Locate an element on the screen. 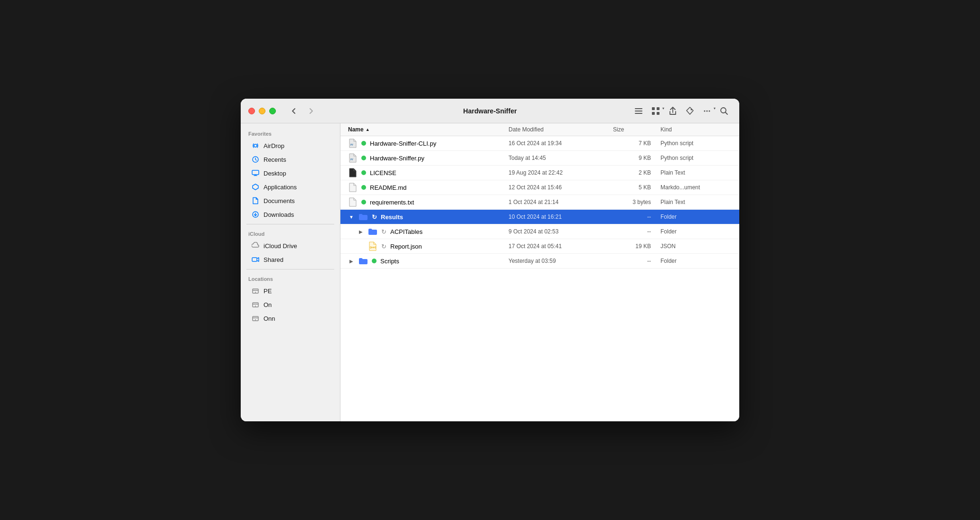  file-date: Today at 14:45 is located at coordinates (561, 158).